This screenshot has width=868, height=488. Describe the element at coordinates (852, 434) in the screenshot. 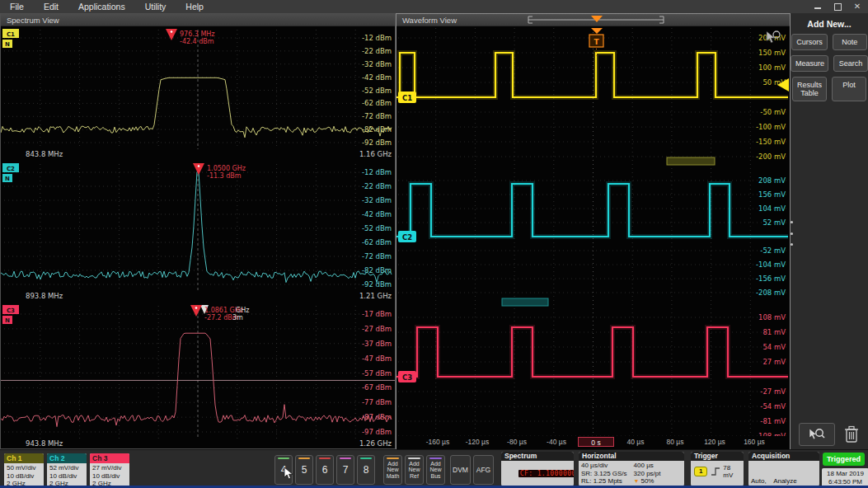

I see `trash-icon` at that location.